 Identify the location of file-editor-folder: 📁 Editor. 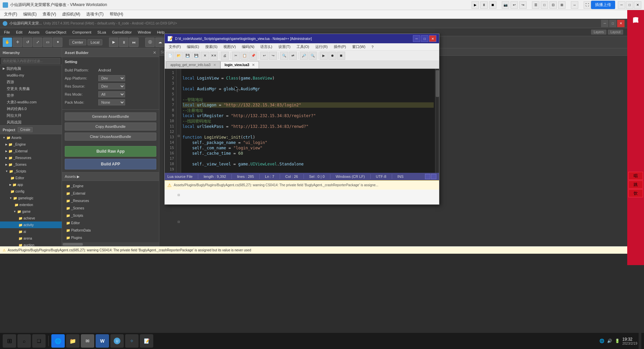
(111, 223).